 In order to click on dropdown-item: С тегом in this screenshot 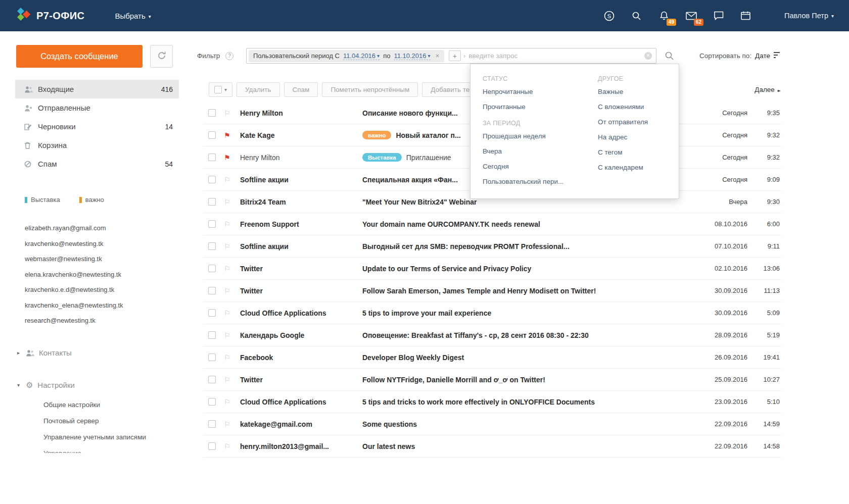, I will do `click(638, 153)`.